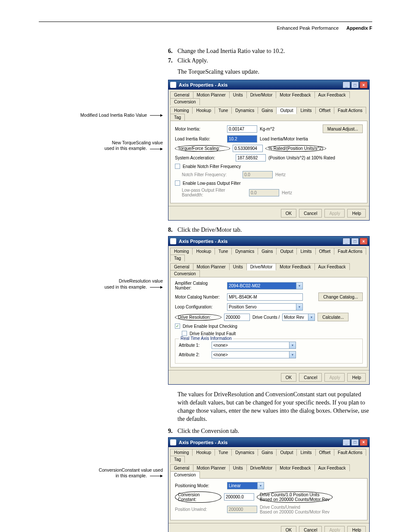  What do you see at coordinates (246, 486) in the screenshot?
I see `positioning-mode-combo: ▾` at bounding box center [246, 486].